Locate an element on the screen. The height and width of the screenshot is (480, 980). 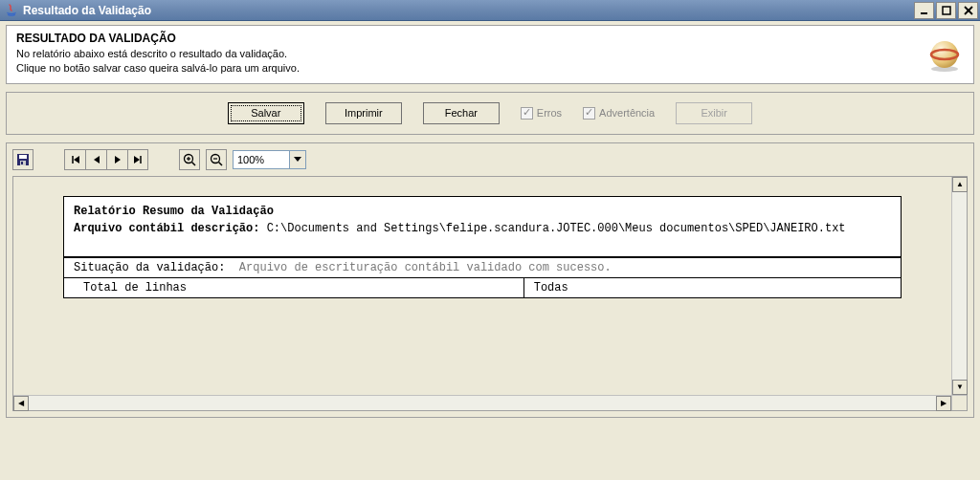
zoom-out-button is located at coordinates (216, 160).